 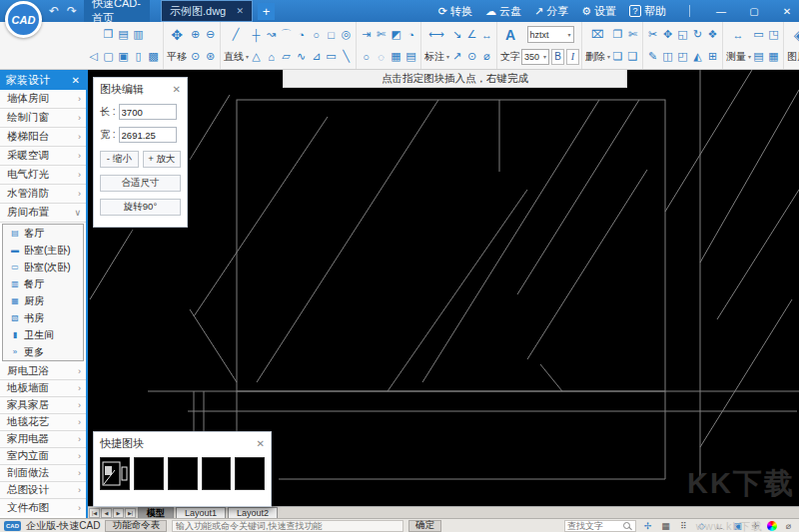 I want to click on room-item-dining: ▥餐厅, so click(x=43, y=283).